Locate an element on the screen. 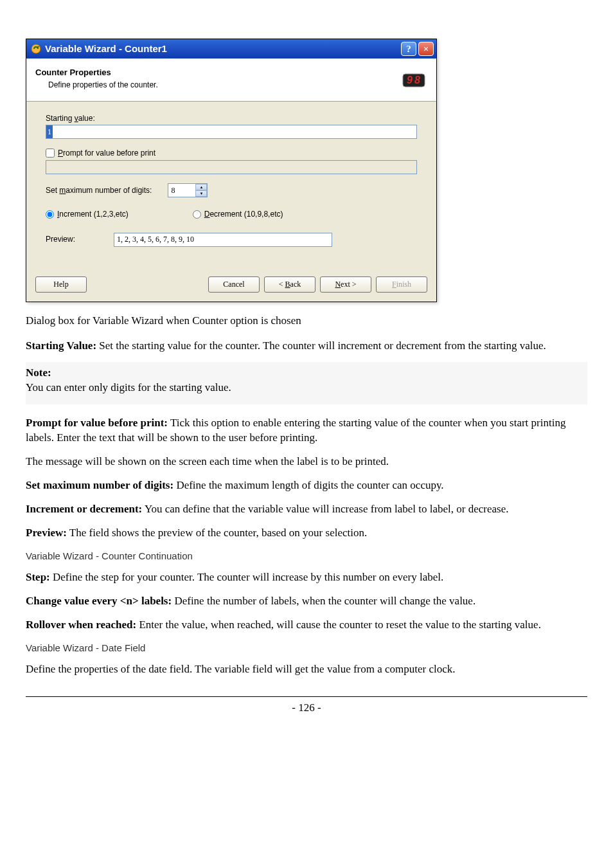 This screenshot has height=868, width=613. close-icon: × is located at coordinates (426, 49).